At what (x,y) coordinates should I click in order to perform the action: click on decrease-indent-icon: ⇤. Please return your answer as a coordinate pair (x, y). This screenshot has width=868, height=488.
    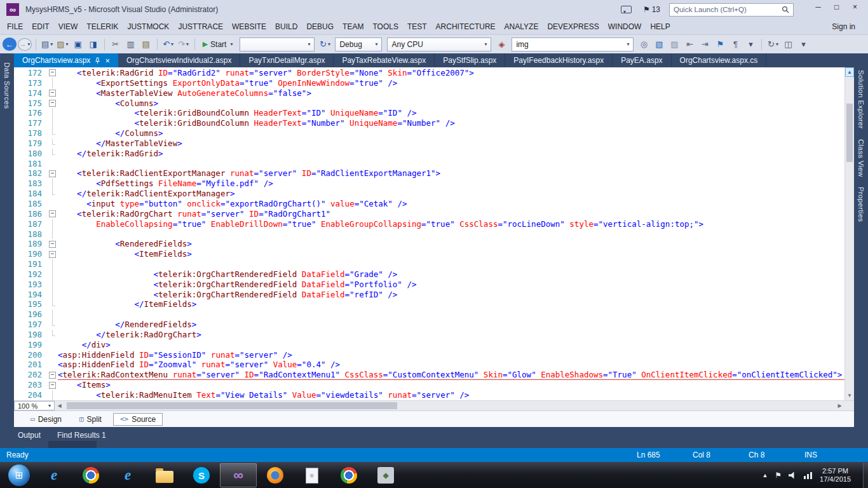
    Looking at the image, I should click on (689, 44).